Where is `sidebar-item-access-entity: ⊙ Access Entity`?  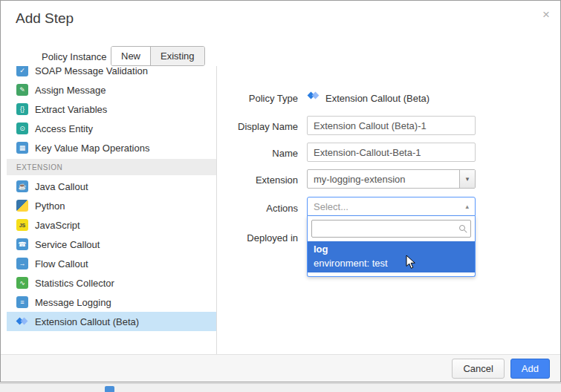
sidebar-item-access-entity: ⊙ Access Entity is located at coordinates (111, 128).